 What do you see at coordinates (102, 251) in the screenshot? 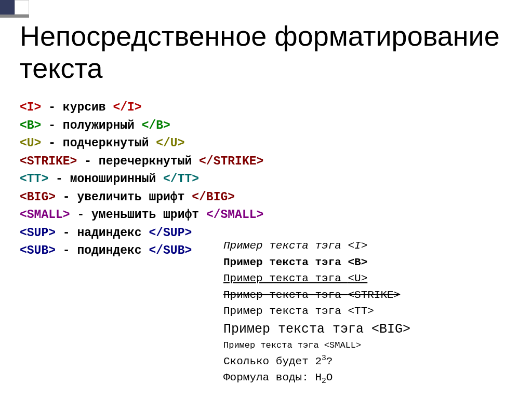
I see `tag-desc: - подиндекс` at bounding box center [102, 251].